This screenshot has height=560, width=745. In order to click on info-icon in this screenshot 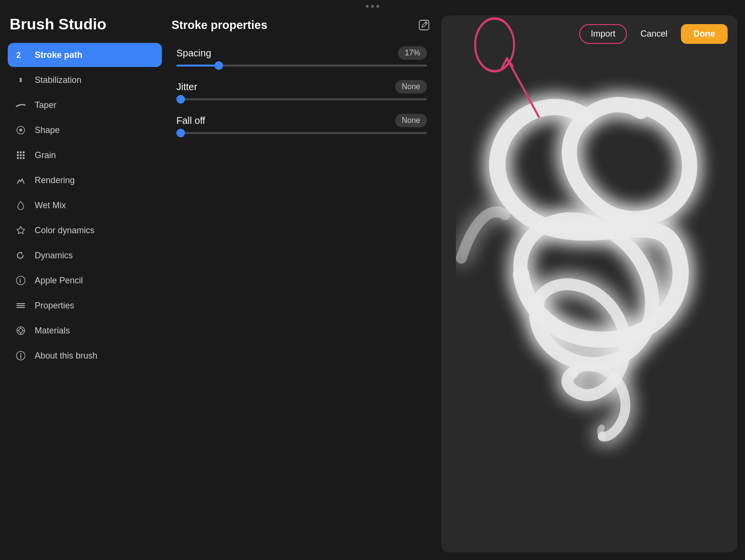, I will do `click(21, 356)`.